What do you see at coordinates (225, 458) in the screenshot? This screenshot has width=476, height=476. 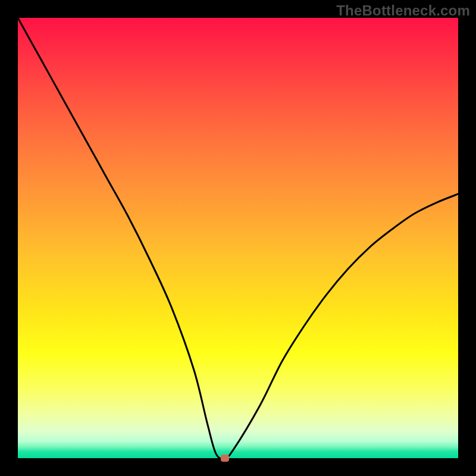 I see `optimal-point-marker` at bounding box center [225, 458].